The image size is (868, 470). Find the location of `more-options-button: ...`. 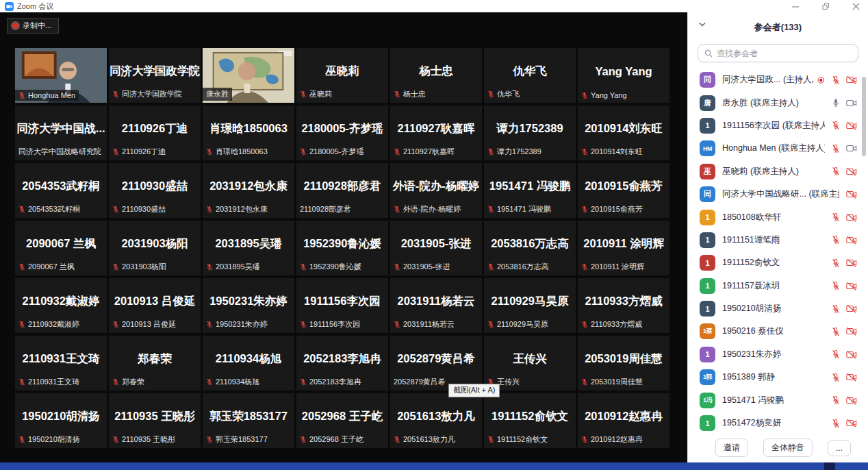

more-options-button: ... is located at coordinates (839, 448).